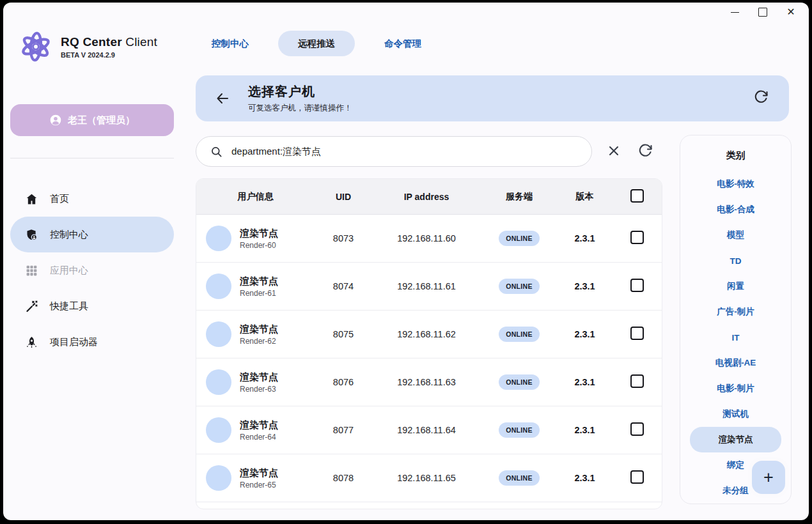  What do you see at coordinates (343, 478) in the screenshot?
I see `uid-cell: 8078` at bounding box center [343, 478].